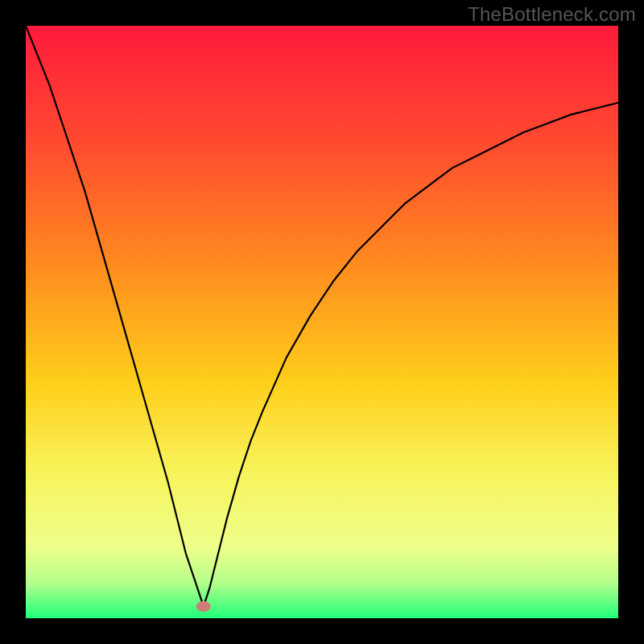 This screenshot has height=644, width=644. What do you see at coordinates (204, 607) in the screenshot?
I see `minimum-marker` at bounding box center [204, 607].